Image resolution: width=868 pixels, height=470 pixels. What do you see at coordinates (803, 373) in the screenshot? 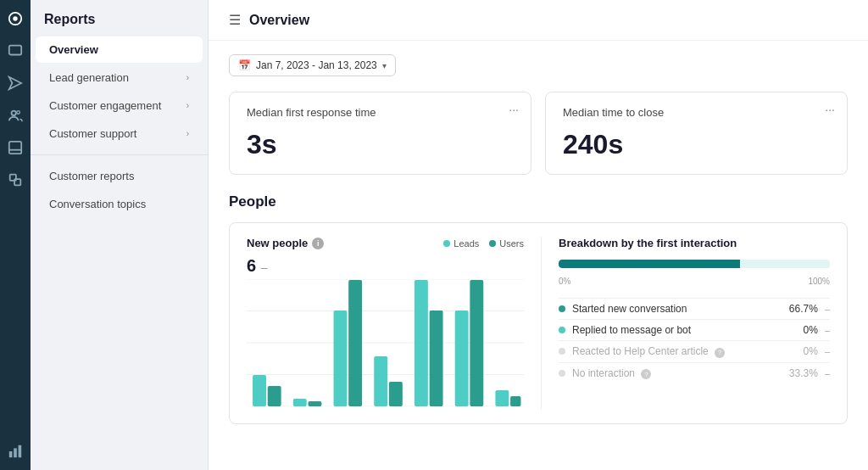
I see `breakdown-pct-3: 33.3%` at bounding box center [803, 373].